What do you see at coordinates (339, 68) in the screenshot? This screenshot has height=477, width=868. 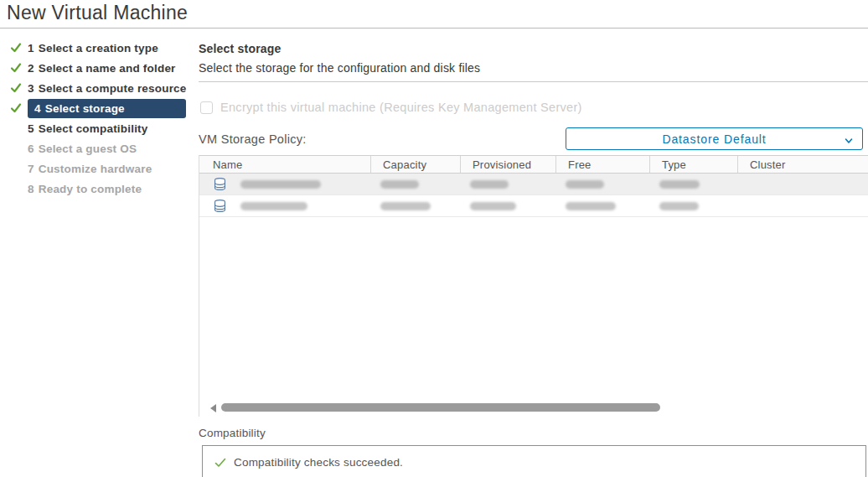 I see `section-subtitle: Select the storage for the configuration…` at bounding box center [339, 68].